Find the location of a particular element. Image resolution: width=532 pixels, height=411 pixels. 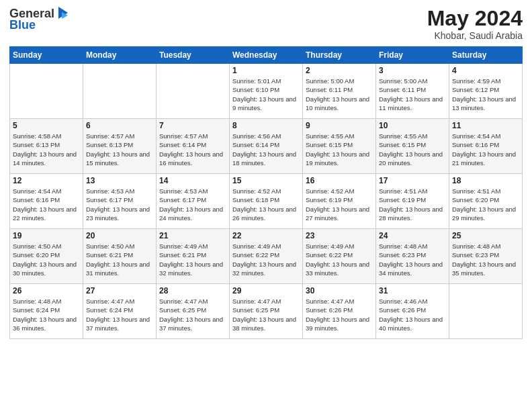

day-number: 10 is located at coordinates (412, 126).